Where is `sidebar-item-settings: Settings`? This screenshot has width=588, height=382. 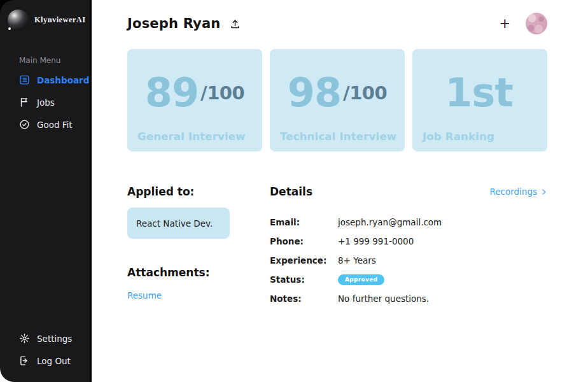
sidebar-item-settings: Settings is located at coordinates (45, 339).